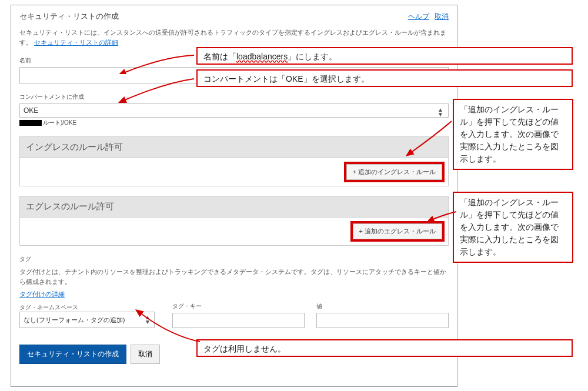 This screenshot has height=391, width=588. I want to click on ingress-section-header: イングレスのルール許可, so click(234, 147).